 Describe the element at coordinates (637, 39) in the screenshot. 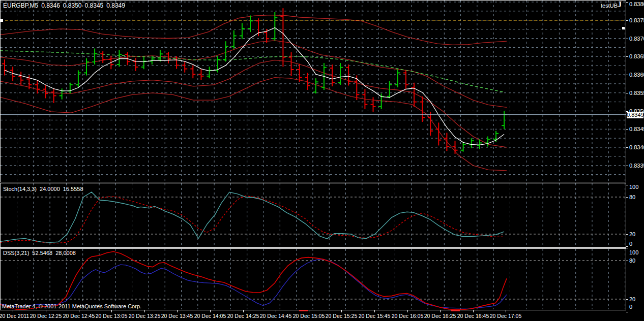

I see `price-tick-label: 0.8370` at that location.